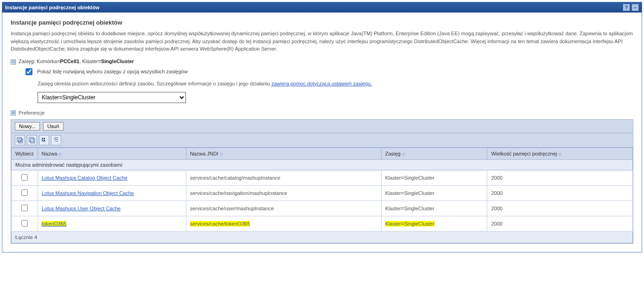 This screenshot has height=298, width=644. What do you see at coordinates (322, 209) in the screenshot?
I see `table-row: Lotus Mashups User Object Cacheservices/…` at bounding box center [322, 209].